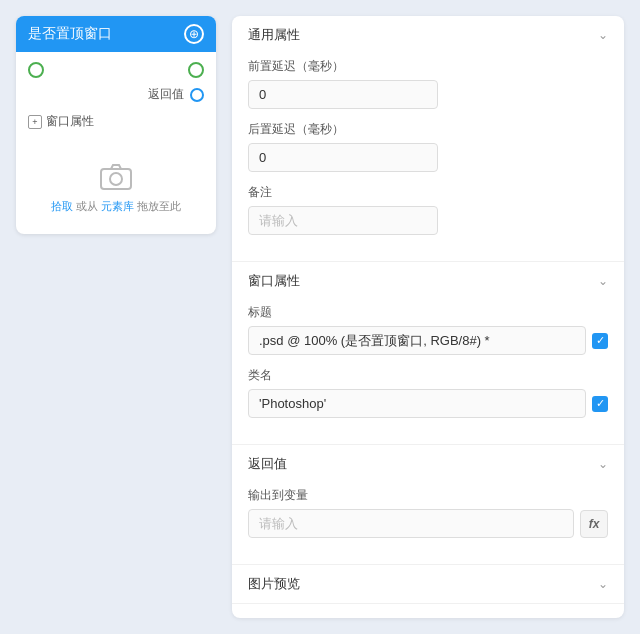 The image size is (640, 634). What do you see at coordinates (159, 206) in the screenshot?
I see `drag-label: 拖放至此` at bounding box center [159, 206].